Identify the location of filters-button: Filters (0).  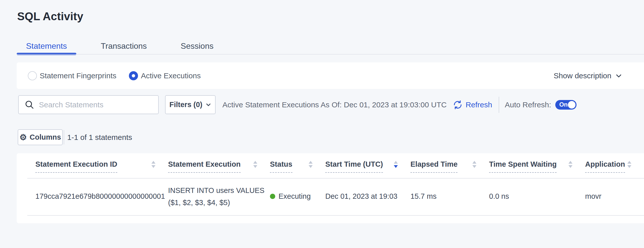
(190, 105).